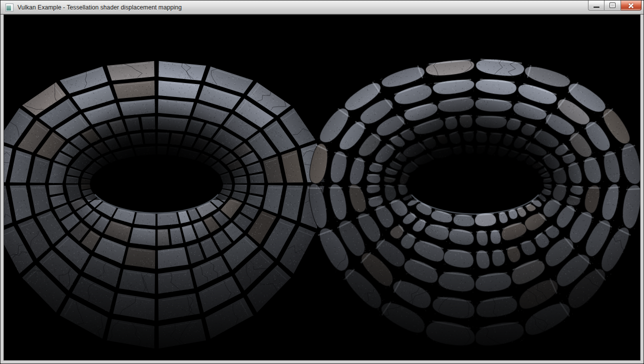 The height and width of the screenshot is (364, 644). What do you see at coordinates (596, 7) in the screenshot?
I see `minimize-icon` at bounding box center [596, 7].